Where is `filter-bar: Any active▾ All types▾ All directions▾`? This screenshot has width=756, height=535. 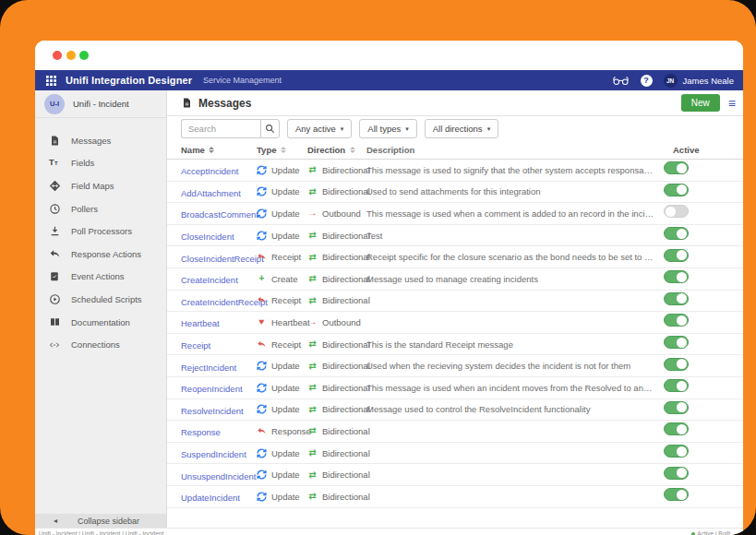
filter-bar: Any active▾ All types▾ All directions▾ is located at coordinates (455, 129).